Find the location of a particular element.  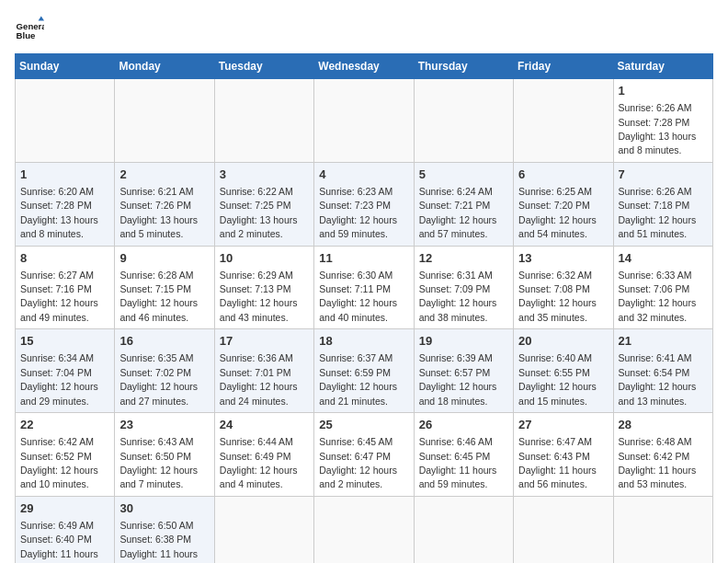

day-daylight: Daylight: 12 hours and 4 minutes. is located at coordinates (259, 477).